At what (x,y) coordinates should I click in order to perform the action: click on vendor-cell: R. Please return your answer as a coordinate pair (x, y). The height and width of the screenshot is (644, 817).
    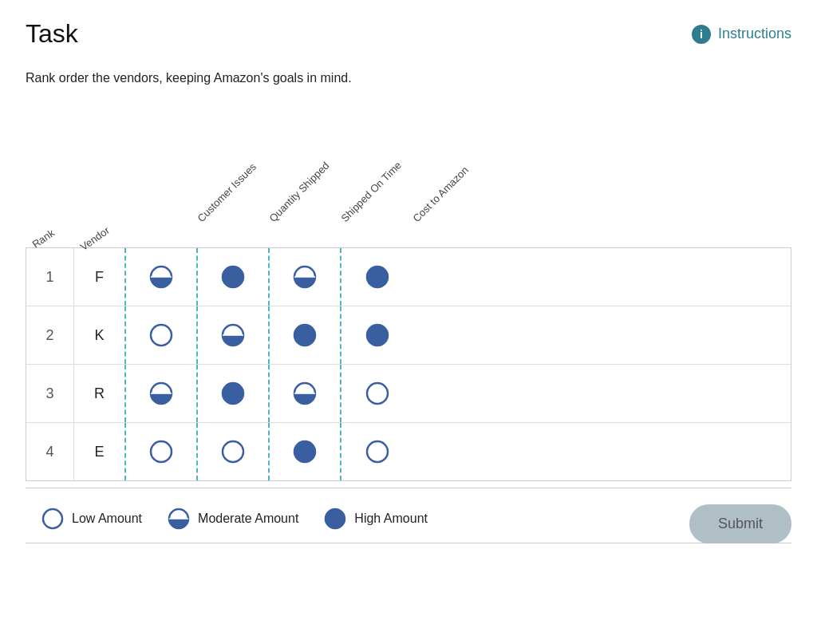
    Looking at the image, I should click on (101, 393).